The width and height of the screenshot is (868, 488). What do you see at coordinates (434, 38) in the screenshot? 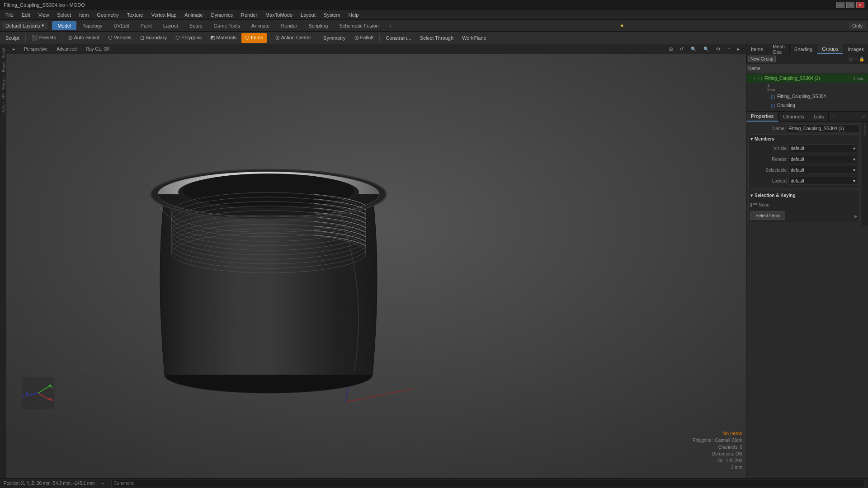
I see `toolbar2: Sculpt ⬛ Presets ◎ Auto Select ⬡ Vertice…` at bounding box center [434, 38].